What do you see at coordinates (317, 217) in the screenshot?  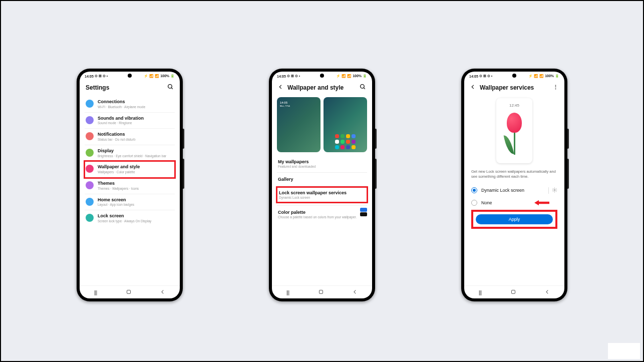 I see `item-subtitle: Choose a palette based on colors from yo…` at bounding box center [317, 217].